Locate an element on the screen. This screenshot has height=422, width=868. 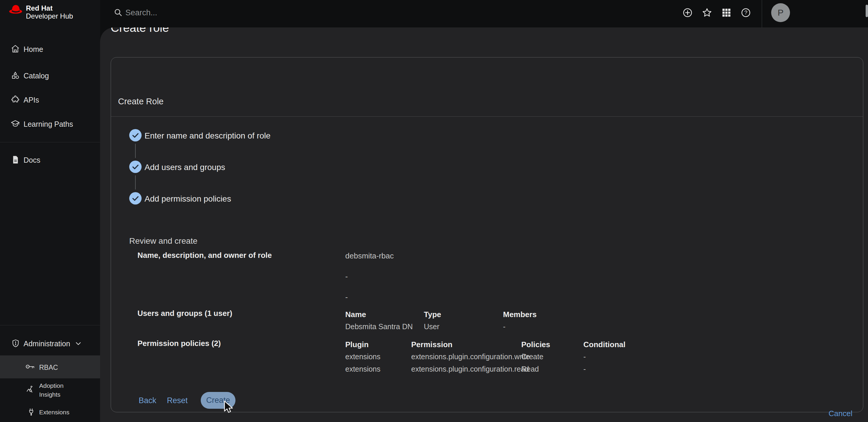
sidebar-item-administration is located at coordinates (16, 343).